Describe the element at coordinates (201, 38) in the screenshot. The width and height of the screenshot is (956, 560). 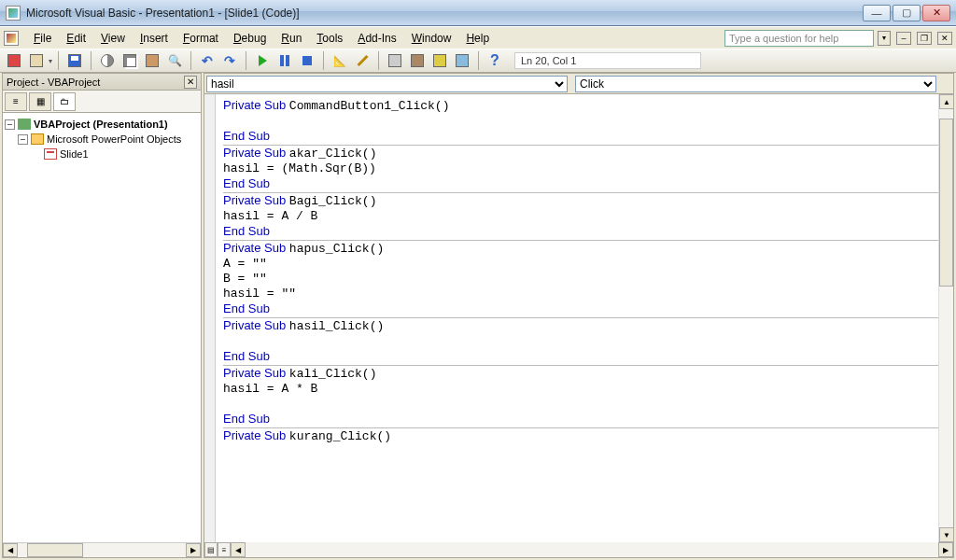
I see `menu-format: Format` at that location.